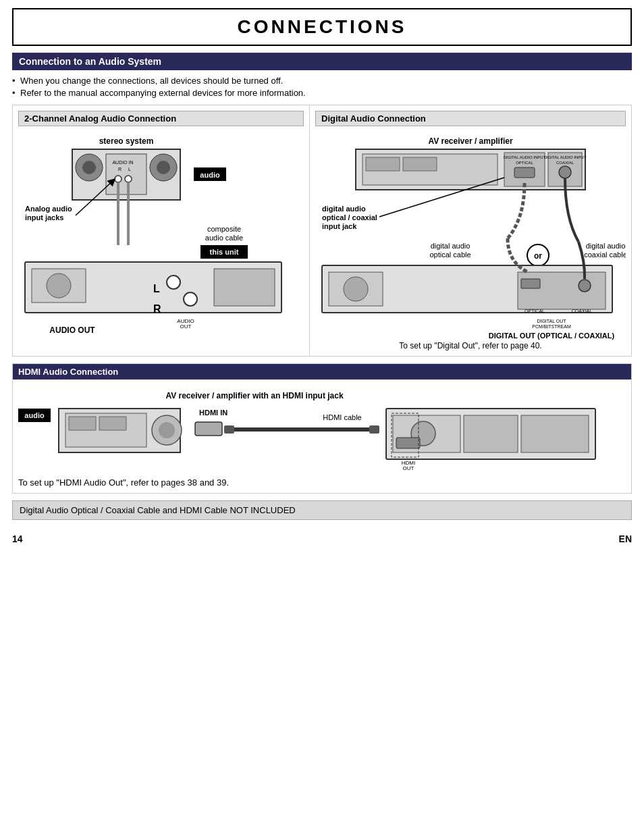 This screenshot has height=834, width=644. What do you see at coordinates (322, 61) in the screenshot?
I see `section1-header: Connection to an Audio System` at bounding box center [322, 61].